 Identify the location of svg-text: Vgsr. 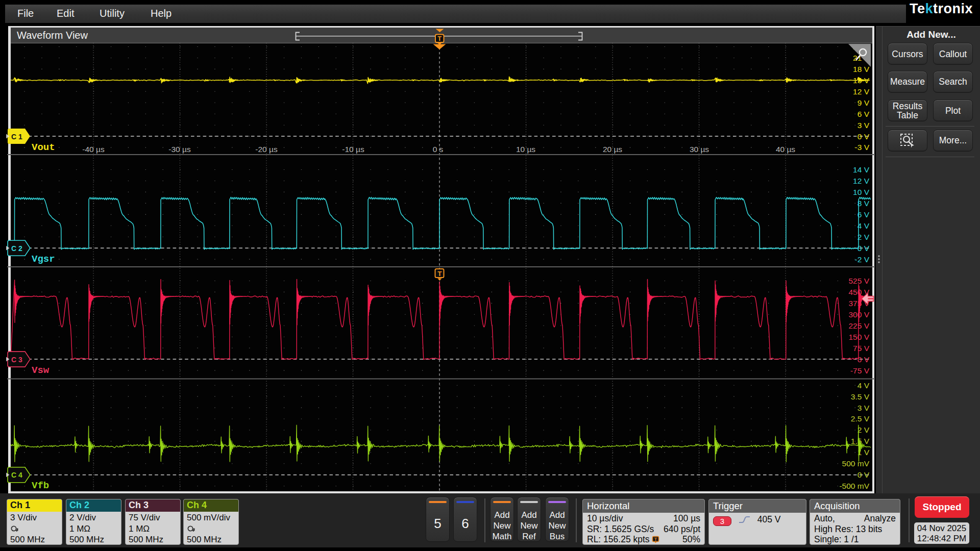
(43, 259).